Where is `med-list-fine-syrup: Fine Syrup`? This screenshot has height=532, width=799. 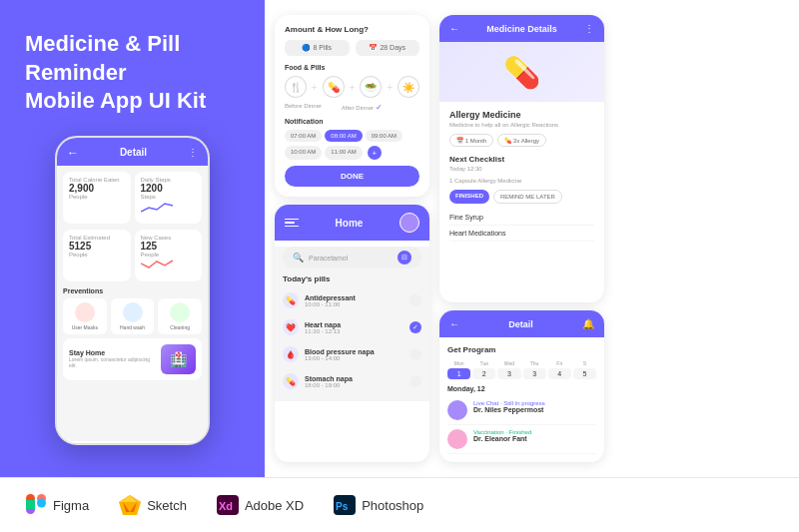
med-list-fine-syrup: Fine Syrup is located at coordinates (521, 218).